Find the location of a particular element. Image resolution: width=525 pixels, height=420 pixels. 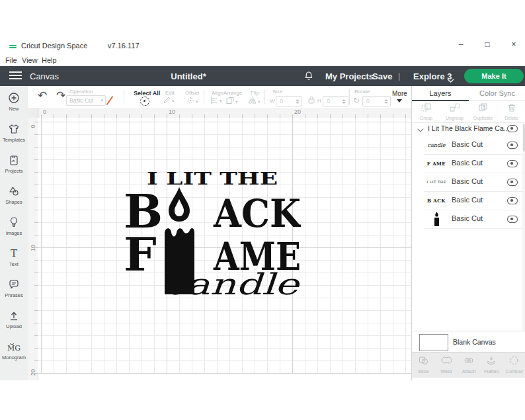

plus-circle-icon is located at coordinates (14, 98).